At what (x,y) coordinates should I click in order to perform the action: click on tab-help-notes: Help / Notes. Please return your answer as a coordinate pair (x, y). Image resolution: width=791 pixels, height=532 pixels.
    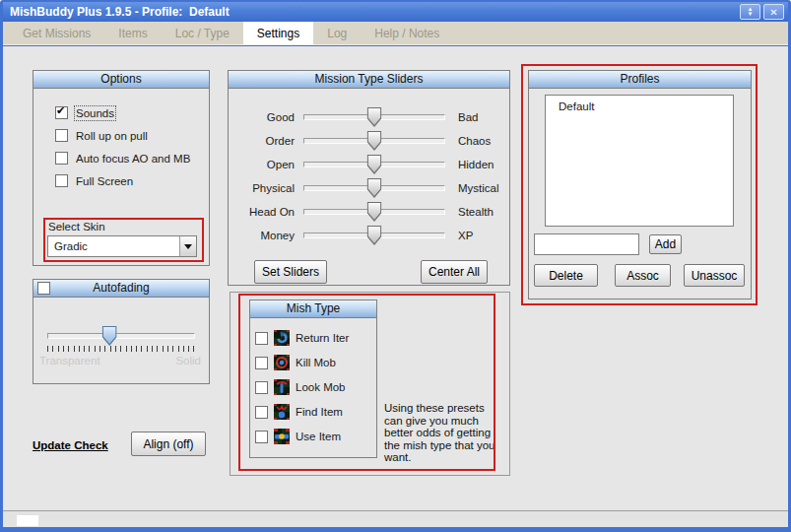
    Looking at the image, I should click on (407, 33).